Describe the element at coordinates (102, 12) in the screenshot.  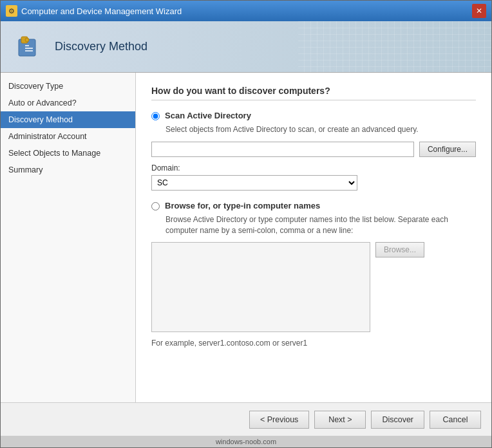
I see `window-title: Computer and Device Management Wizard` at that location.